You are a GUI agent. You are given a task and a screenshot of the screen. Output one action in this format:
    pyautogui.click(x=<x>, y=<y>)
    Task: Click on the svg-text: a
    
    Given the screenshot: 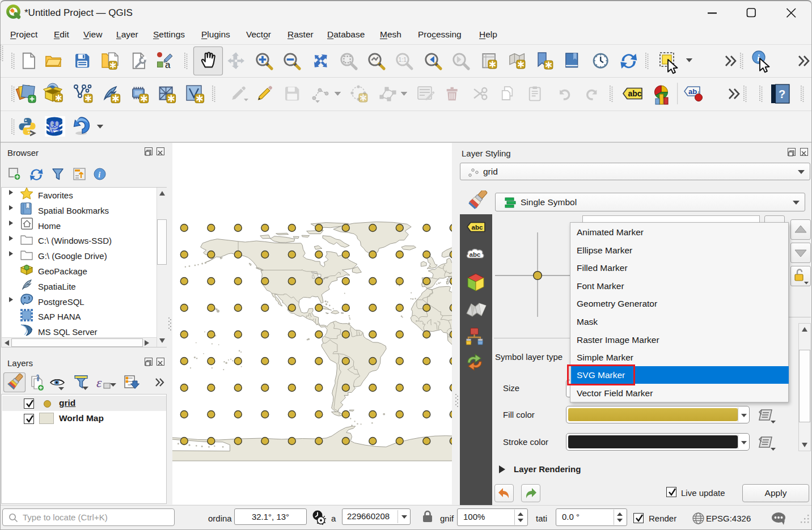 What is the action you would take?
    pyautogui.click(x=168, y=65)
    